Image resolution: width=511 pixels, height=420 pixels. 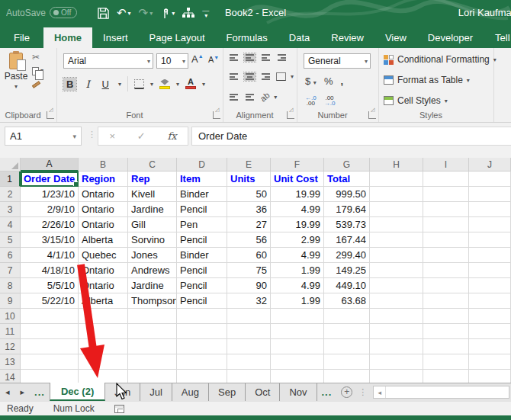 What do you see at coordinates (347, 240) in the screenshot?
I see `cell-G5: 167.44` at bounding box center [347, 240].